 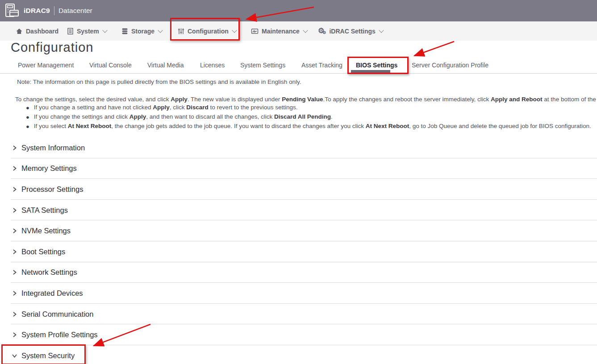 I want to click on tab-power-management: Power Management, so click(x=46, y=66).